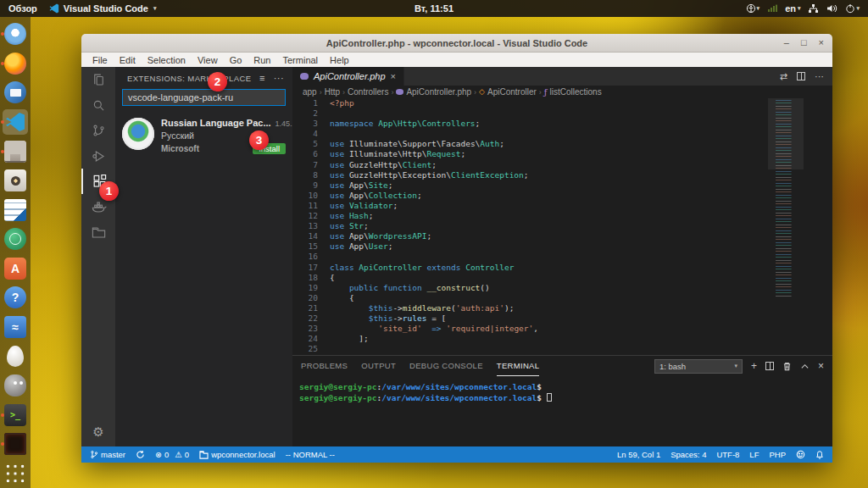  What do you see at coordinates (563, 144) in the screenshot?
I see `code-line-5: 5use Illuminate\Support\Facades\Auth;` at bounding box center [563, 144].